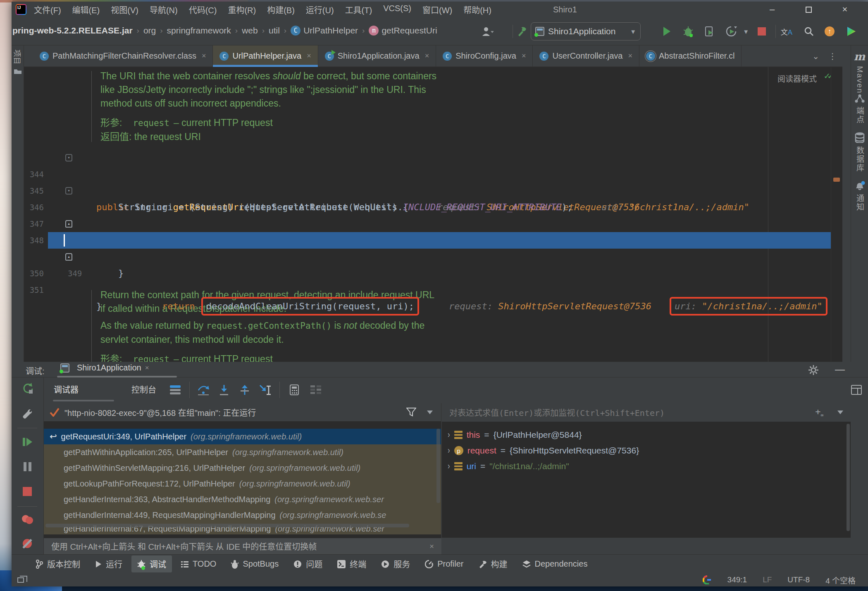 The height and width of the screenshot is (591, 868). What do you see at coordinates (731, 31) in the screenshot?
I see `run-with-coverage-icon` at bounding box center [731, 31].